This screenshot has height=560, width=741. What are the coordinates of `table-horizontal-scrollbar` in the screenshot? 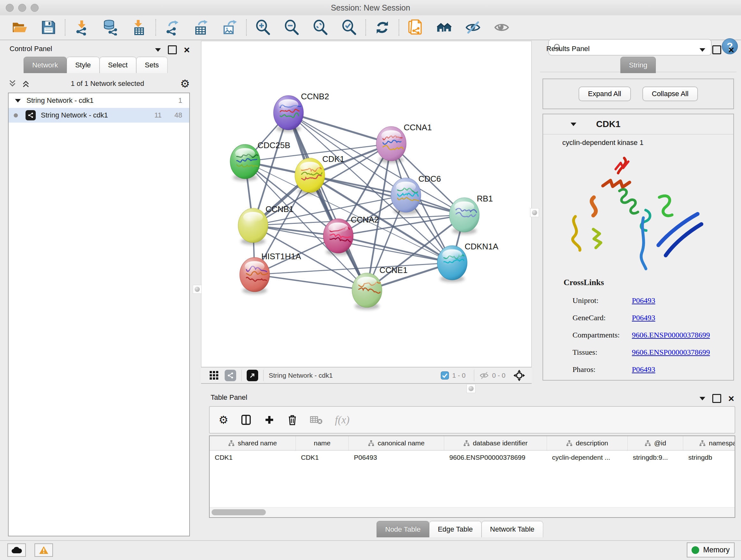 It's located at (472, 512).